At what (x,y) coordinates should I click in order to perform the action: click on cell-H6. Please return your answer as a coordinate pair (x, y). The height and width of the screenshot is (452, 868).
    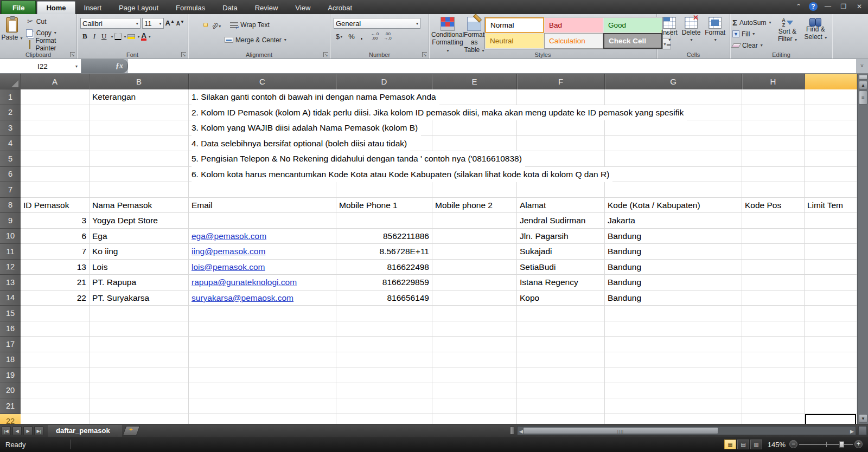
    Looking at the image, I should click on (774, 175).